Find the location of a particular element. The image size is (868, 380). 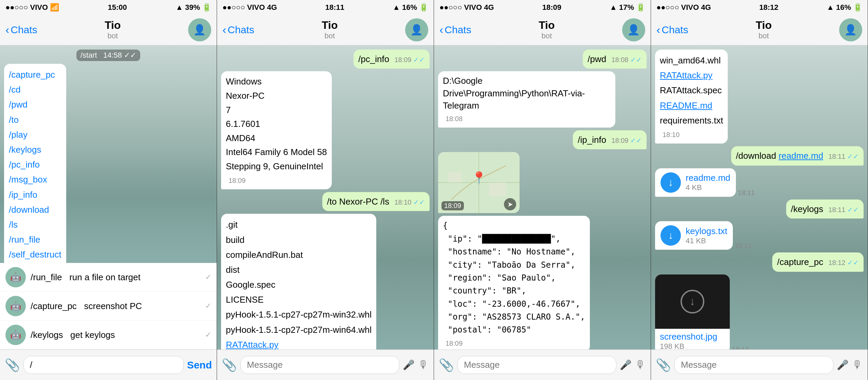

cmd-cd: /cd is located at coordinates (35, 90).